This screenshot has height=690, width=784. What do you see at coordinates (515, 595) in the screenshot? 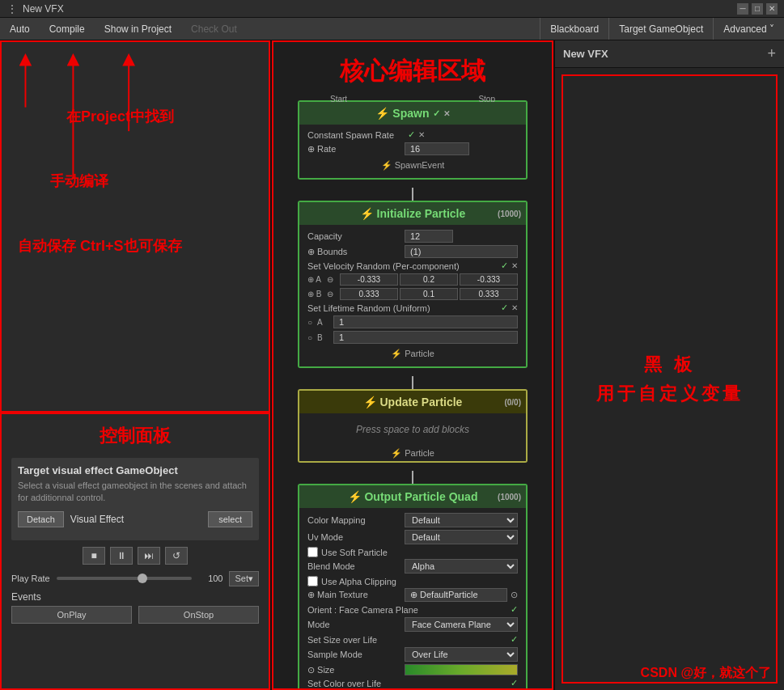
I see `out-tex-icon: ⊙` at bounding box center [515, 595].